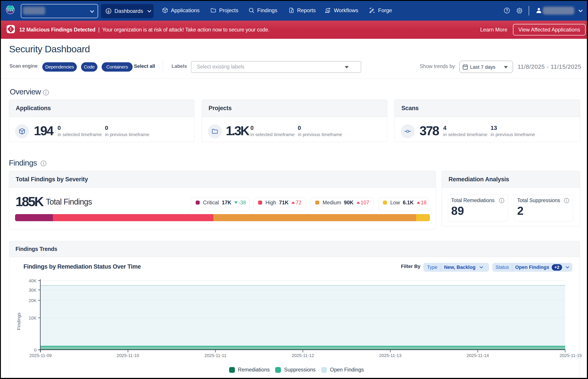 This screenshot has height=379, width=588. What do you see at coordinates (32, 318) in the screenshot?
I see `svg-text: 10K` at bounding box center [32, 318].